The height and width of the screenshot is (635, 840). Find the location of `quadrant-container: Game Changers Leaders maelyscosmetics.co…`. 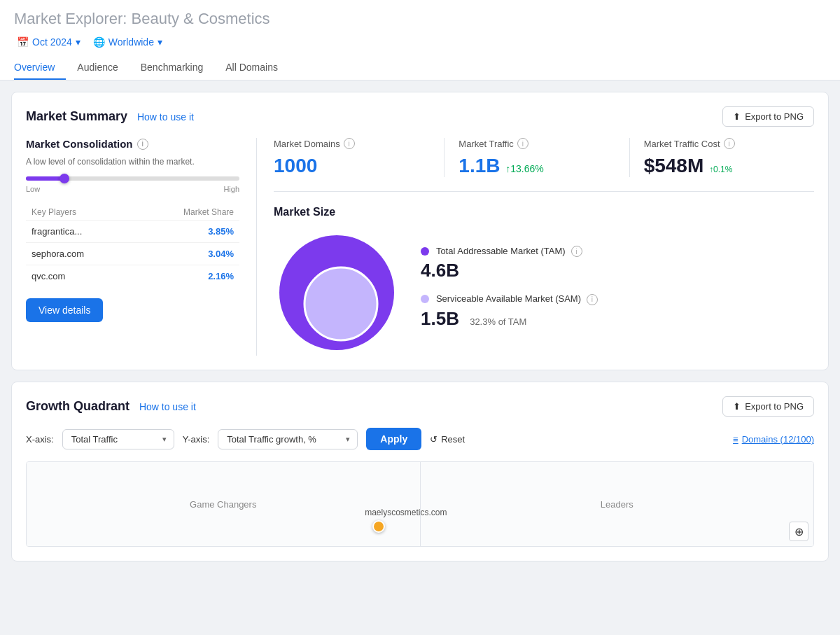

quadrant-container: Game Changers Leaders maelyscosmetics.co… is located at coordinates (420, 504).